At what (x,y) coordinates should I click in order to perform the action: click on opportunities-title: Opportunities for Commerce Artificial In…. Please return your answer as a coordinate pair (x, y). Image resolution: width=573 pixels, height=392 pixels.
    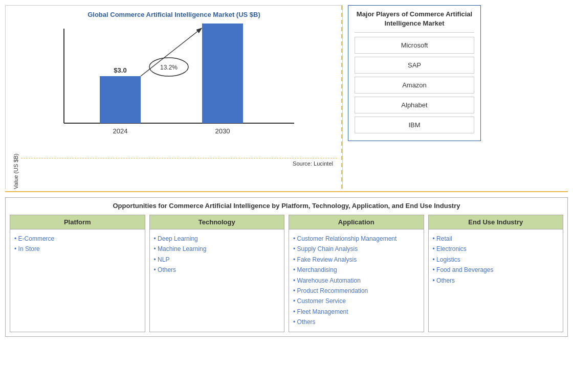
    Looking at the image, I should click on (286, 205).